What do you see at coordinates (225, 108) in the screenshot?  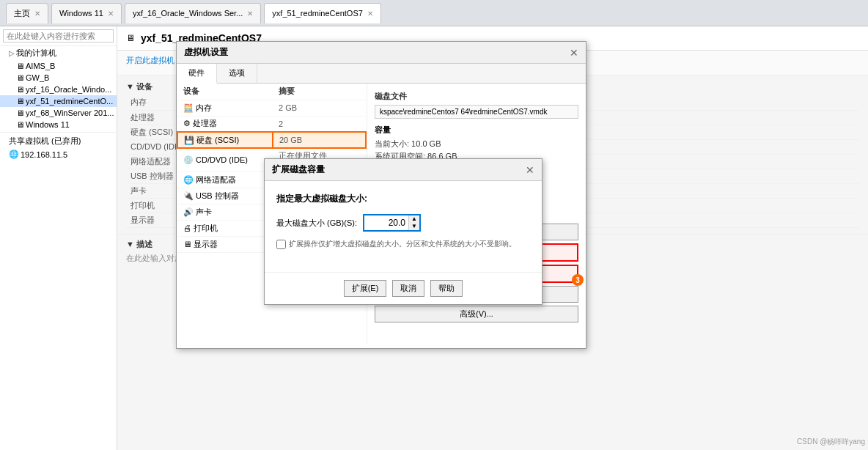 I see `device-cell: 🧮 内存` at bounding box center [225, 108].